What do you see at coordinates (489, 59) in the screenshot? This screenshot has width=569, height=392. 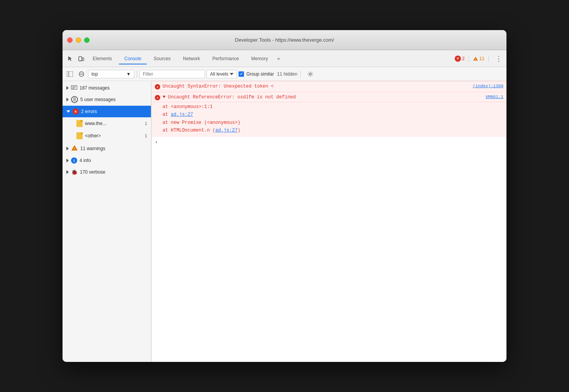 I see `count-divider2` at bounding box center [489, 59].